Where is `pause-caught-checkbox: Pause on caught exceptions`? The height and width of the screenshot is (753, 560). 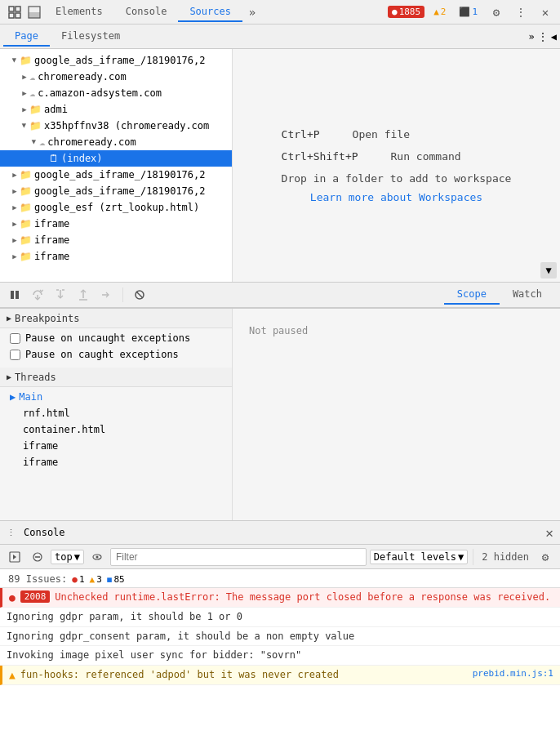 pause-caught-checkbox: Pause on caught exceptions is located at coordinates (116, 354).